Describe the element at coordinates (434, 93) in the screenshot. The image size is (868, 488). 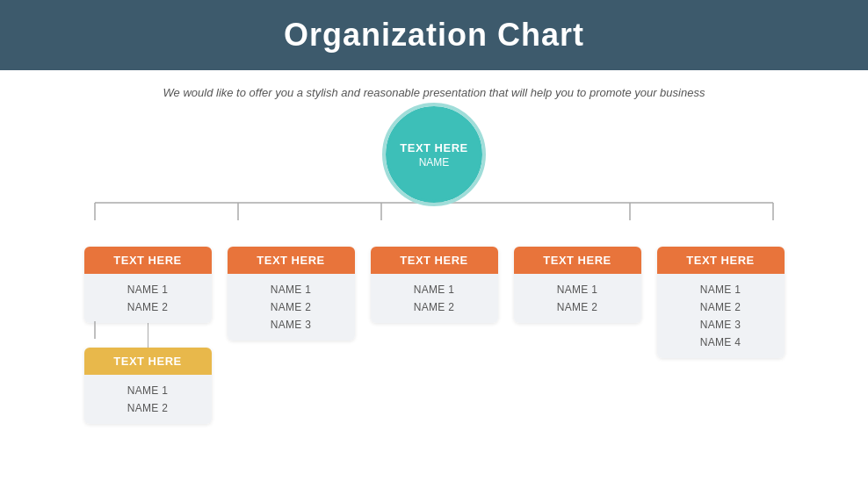
I see `subtitle: We would like to offer you a stylish and…` at that location.